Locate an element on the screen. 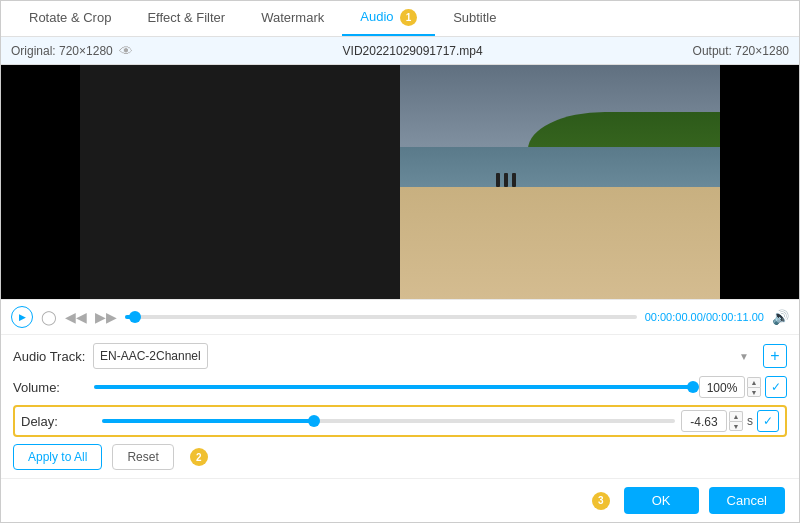 This screenshot has height=523, width=800. filename-label: VID20221029091717.mp4 is located at coordinates (413, 51).